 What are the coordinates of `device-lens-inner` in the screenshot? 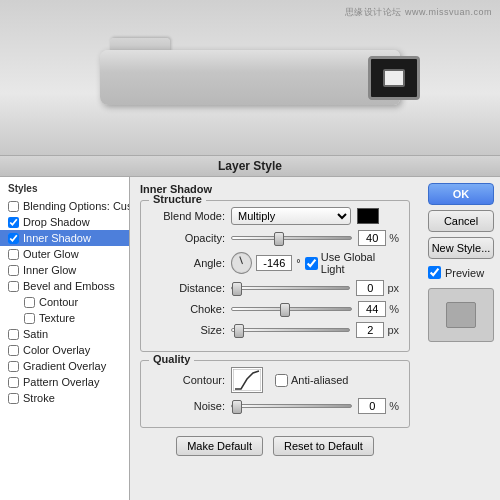 It's located at (394, 78).